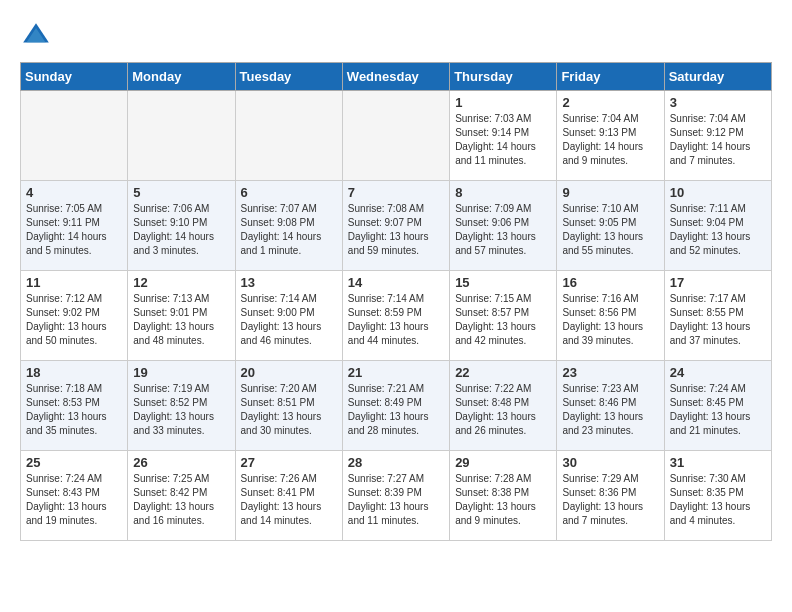  I want to click on day-number: 10, so click(718, 192).